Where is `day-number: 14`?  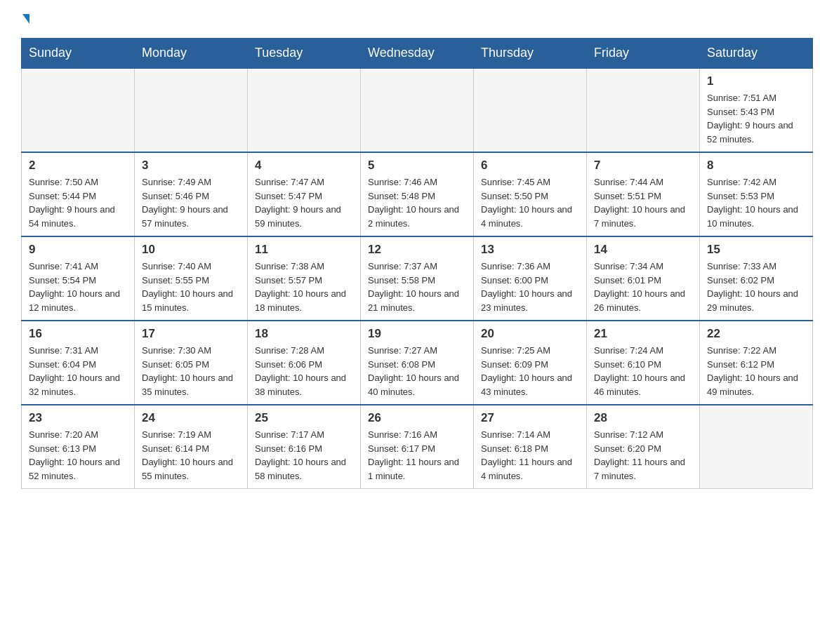
day-number: 14 is located at coordinates (643, 250).